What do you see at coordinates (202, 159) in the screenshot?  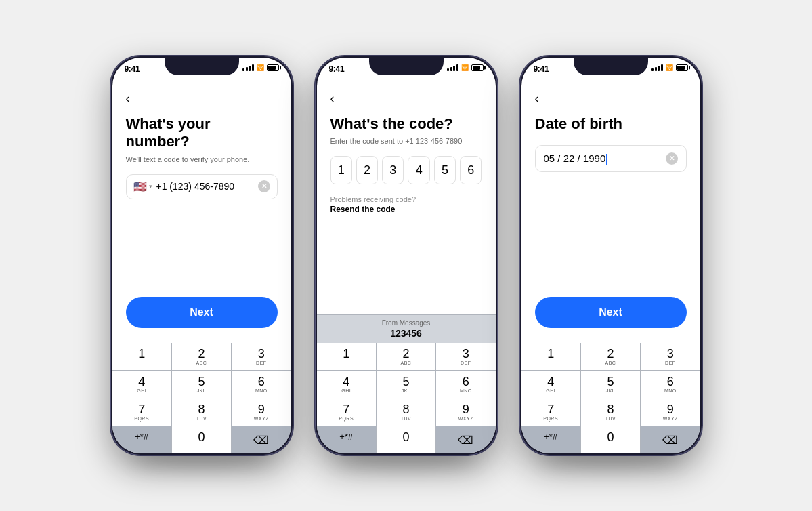 I see `screen-subtitle-1: We'll text a code to verify your phone.` at bounding box center [202, 159].